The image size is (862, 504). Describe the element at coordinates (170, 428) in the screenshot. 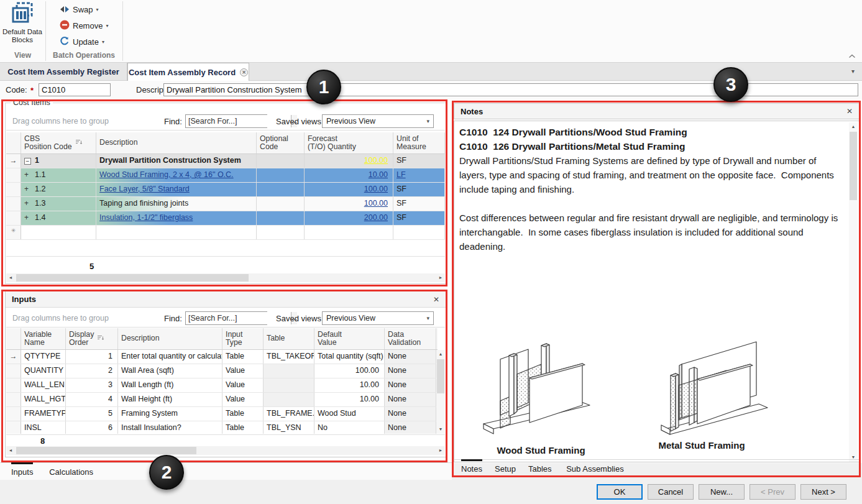

I see `cell-description: Install Insulation?` at that location.